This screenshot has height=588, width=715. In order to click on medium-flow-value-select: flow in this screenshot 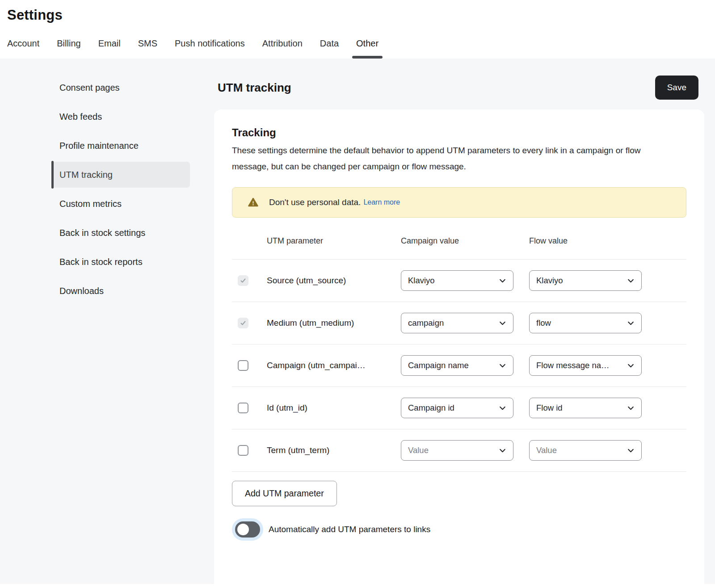, I will do `click(585, 323)`.